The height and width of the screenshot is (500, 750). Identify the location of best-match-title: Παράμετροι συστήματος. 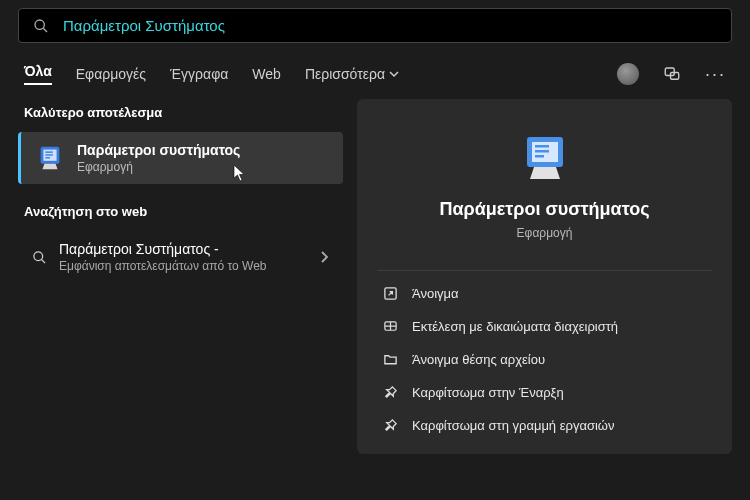
(203, 150).